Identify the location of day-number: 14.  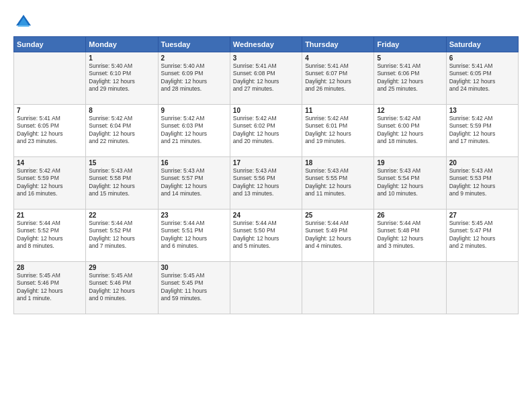
(50, 163).